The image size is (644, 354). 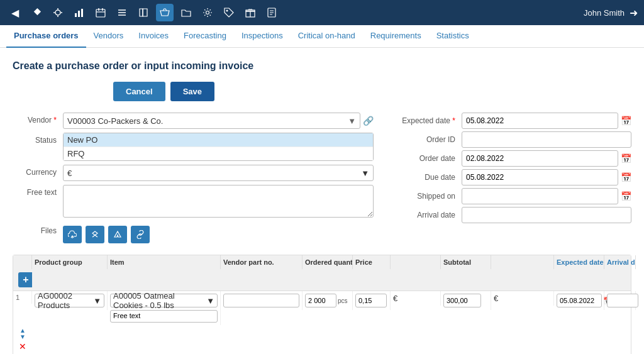 What do you see at coordinates (218, 233) in the screenshot?
I see `files-control` at bounding box center [218, 233].